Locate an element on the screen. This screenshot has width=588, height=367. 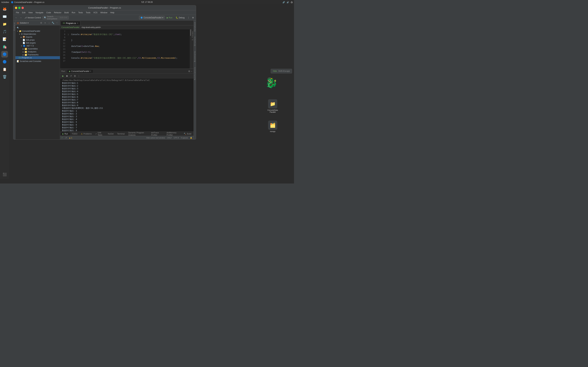
minimize-button is located at coordinates (16, 8).